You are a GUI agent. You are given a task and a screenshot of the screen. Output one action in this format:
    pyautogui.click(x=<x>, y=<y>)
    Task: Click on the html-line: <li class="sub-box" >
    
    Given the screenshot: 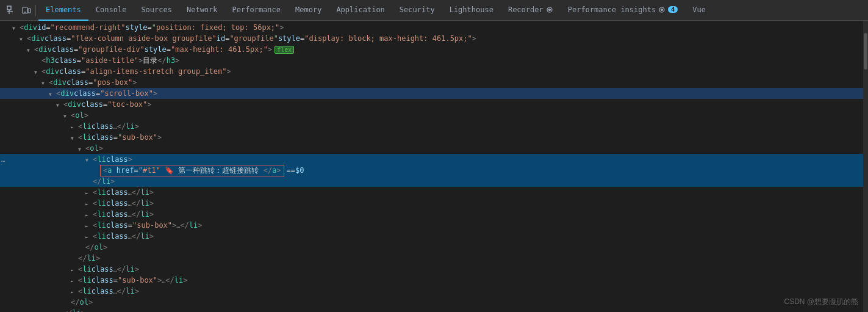 What is the action you would take?
    pyautogui.click(x=434, y=137)
    